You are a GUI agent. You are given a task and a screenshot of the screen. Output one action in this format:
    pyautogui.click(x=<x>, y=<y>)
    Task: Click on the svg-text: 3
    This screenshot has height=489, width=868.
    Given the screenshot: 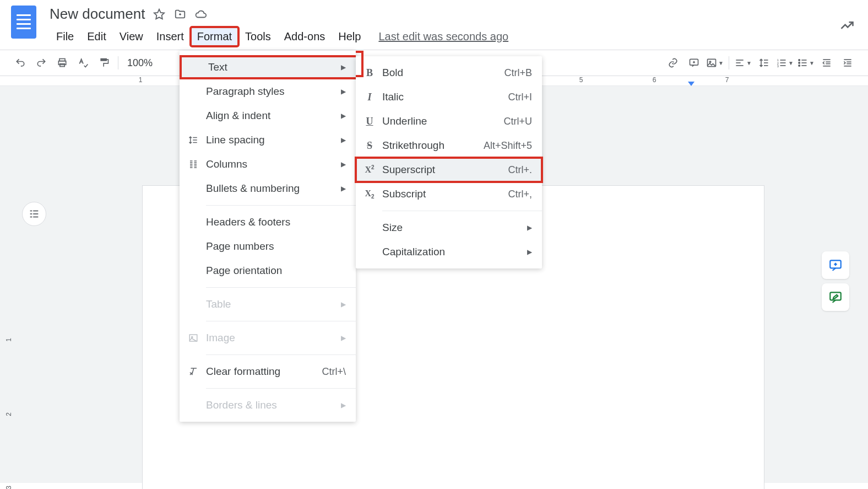 What is the action you would take?
    pyautogui.click(x=778, y=66)
    